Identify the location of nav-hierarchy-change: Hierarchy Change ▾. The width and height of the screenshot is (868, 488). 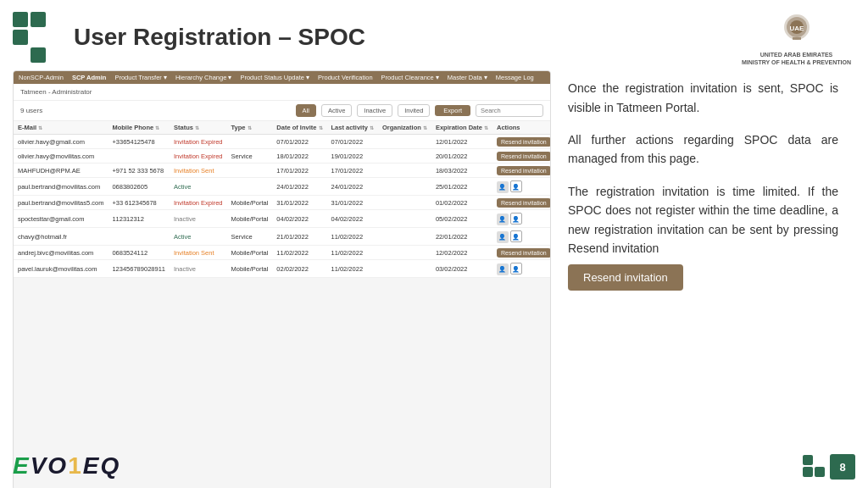
(203, 78).